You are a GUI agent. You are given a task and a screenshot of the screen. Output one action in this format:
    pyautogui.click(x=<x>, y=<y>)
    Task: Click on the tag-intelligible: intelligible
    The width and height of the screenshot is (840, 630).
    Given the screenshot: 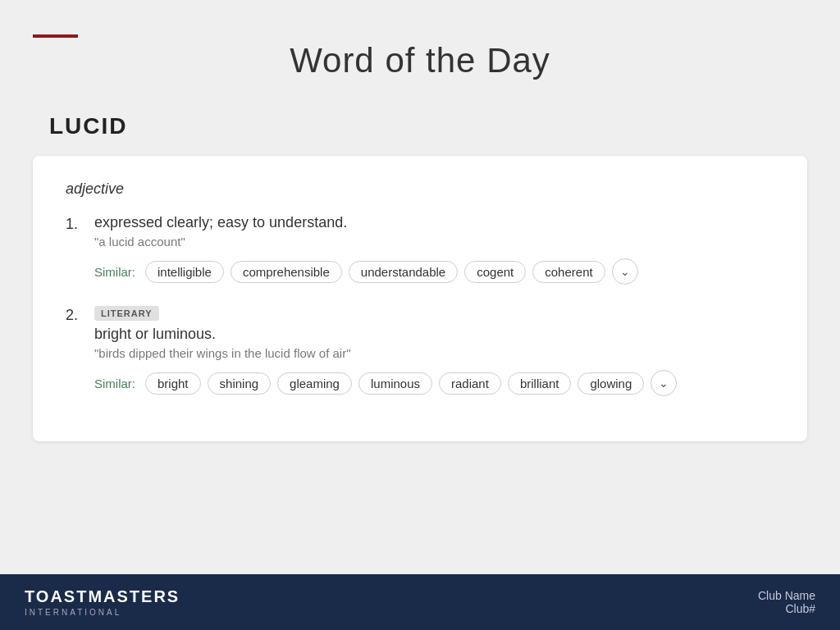 What is the action you would take?
    pyautogui.click(x=185, y=272)
    